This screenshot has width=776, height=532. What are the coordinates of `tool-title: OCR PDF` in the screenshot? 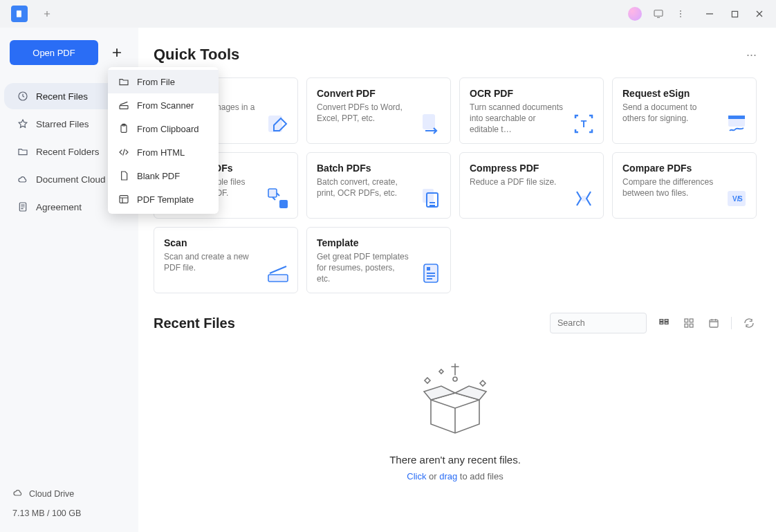 It's located at (531, 93).